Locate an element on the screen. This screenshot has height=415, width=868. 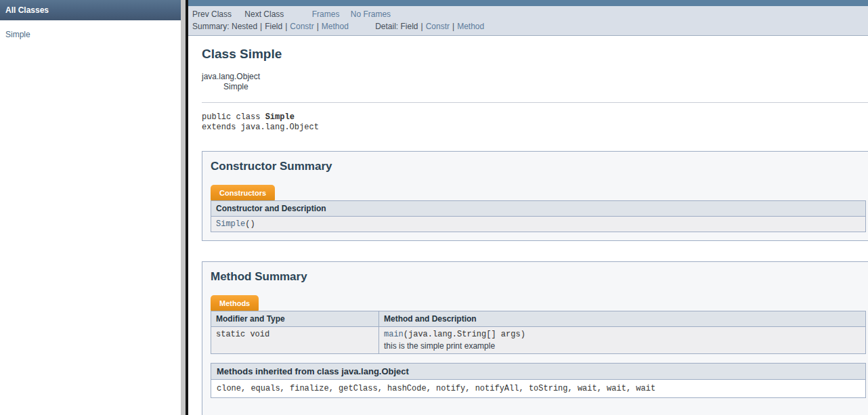
declaration-modifiers: public class is located at coordinates (234, 117).